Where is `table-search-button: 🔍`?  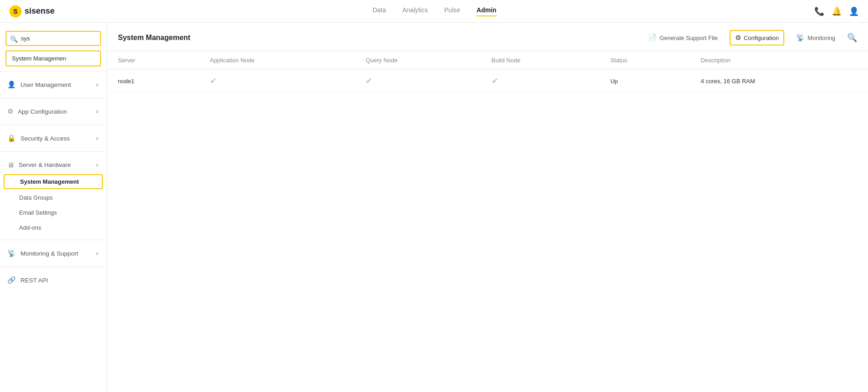
table-search-button: 🔍 is located at coordinates (852, 38).